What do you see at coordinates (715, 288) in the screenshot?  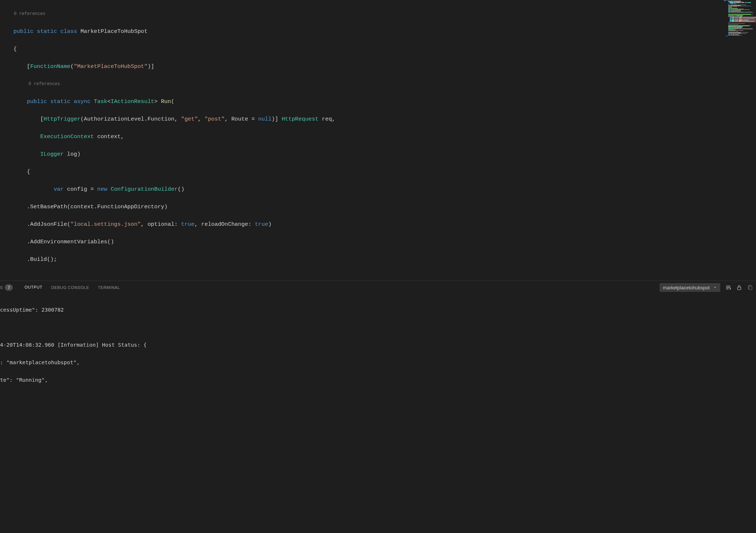 I see `chevron-down-icon` at bounding box center [715, 288].